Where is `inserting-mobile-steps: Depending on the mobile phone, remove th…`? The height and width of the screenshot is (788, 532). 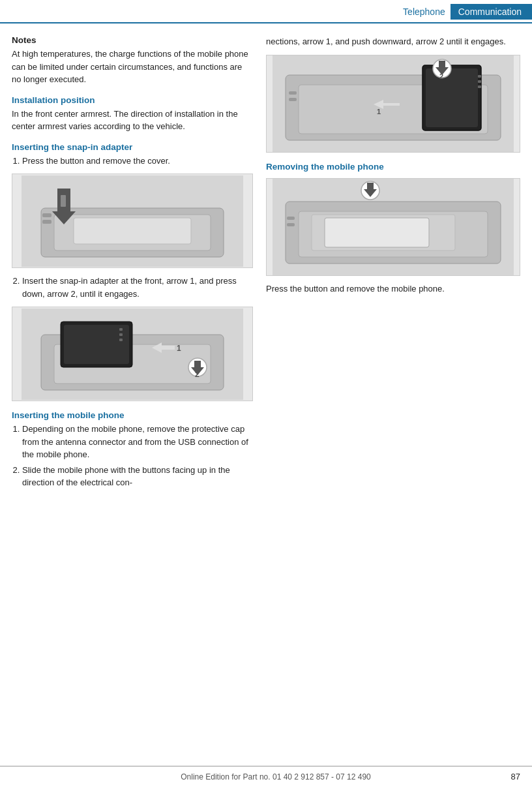 inserting-mobile-steps: Depending on the mobile phone, remove th… is located at coordinates (138, 456).